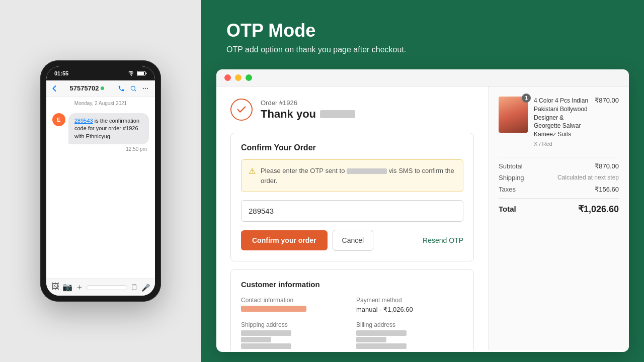  I want to click on phone-time: 01:55, so click(61, 73).